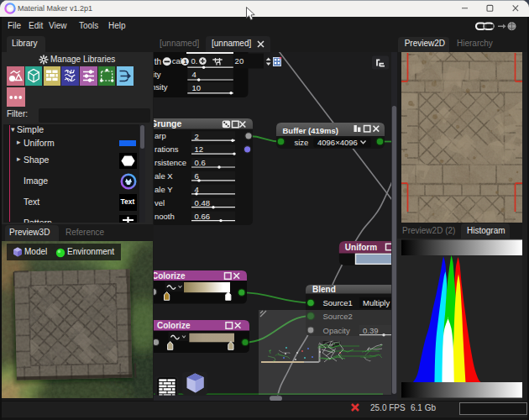  What do you see at coordinates (166, 150) in the screenshot?
I see `svg-text: rations` at bounding box center [166, 150].